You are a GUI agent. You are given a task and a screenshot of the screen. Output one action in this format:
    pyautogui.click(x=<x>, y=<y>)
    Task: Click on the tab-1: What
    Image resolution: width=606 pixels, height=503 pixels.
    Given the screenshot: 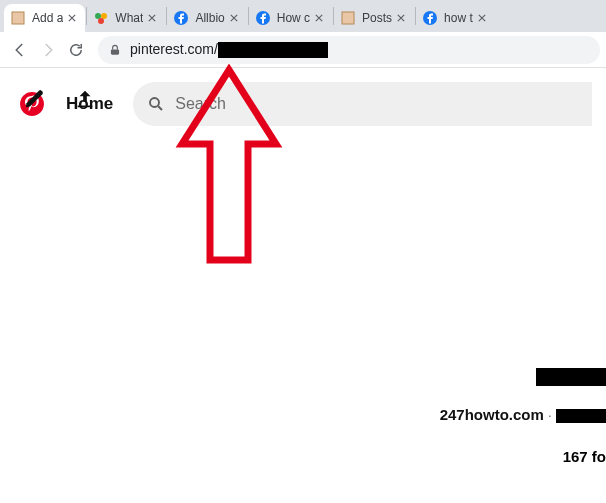 What is the action you would take?
    pyautogui.click(x=126, y=18)
    